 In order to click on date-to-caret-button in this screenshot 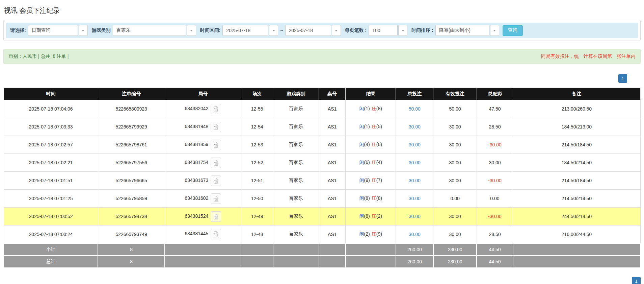, I will do `click(336, 30)`.